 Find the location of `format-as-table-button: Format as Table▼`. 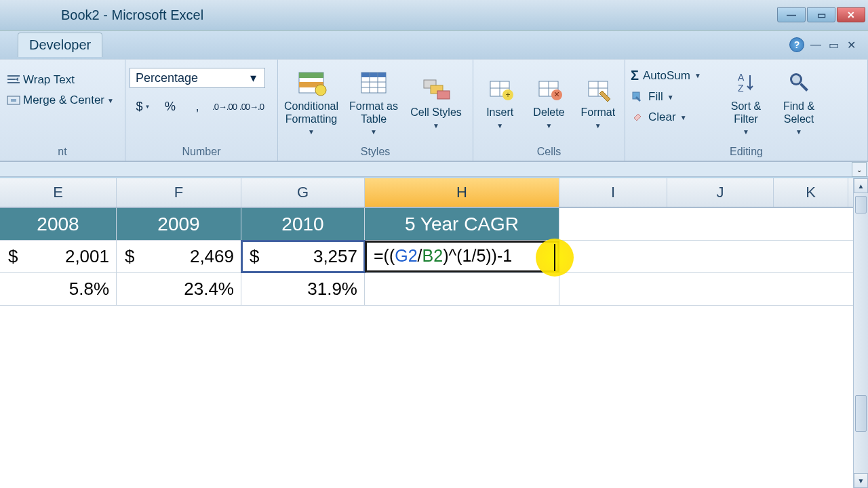

format-as-table-button: Format as Table▼ is located at coordinates (374, 102).